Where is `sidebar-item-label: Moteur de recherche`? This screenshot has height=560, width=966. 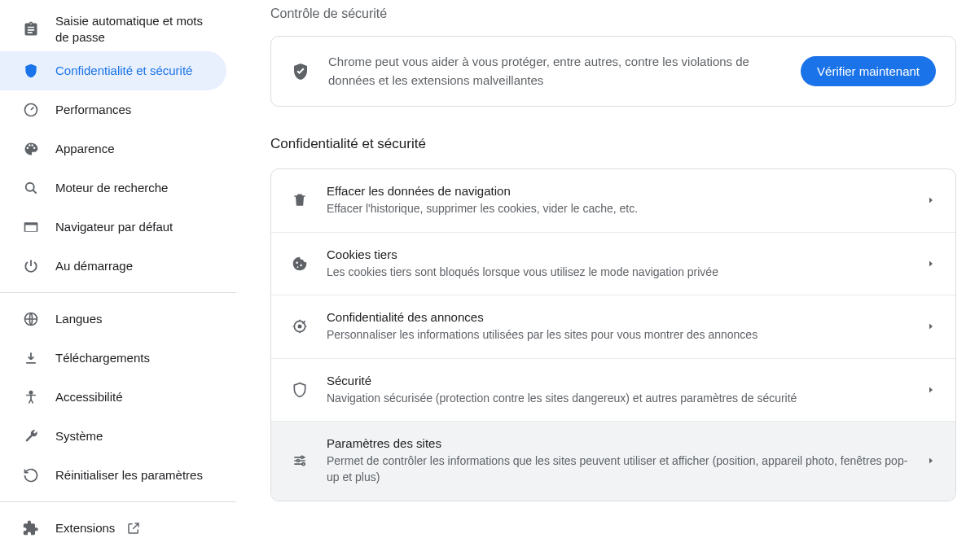 sidebar-item-label: Moteur de recherche is located at coordinates (112, 188).